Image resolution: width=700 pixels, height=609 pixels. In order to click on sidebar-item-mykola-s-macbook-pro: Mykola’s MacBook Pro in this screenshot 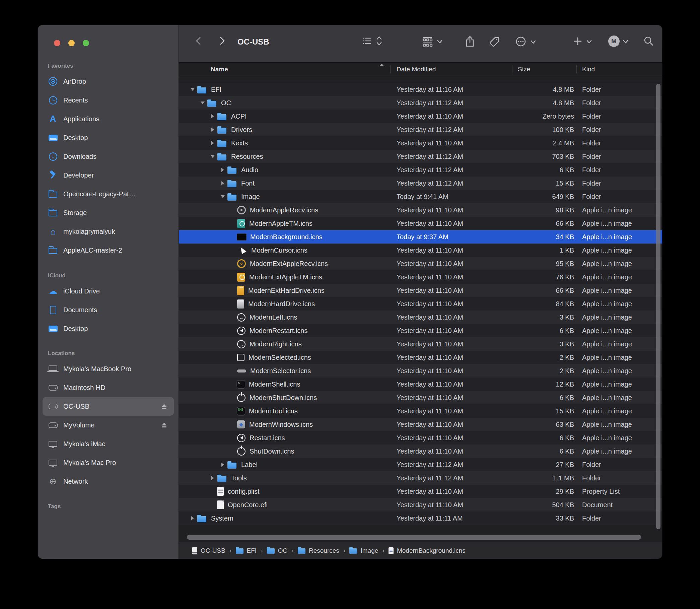, I will do `click(108, 369)`.